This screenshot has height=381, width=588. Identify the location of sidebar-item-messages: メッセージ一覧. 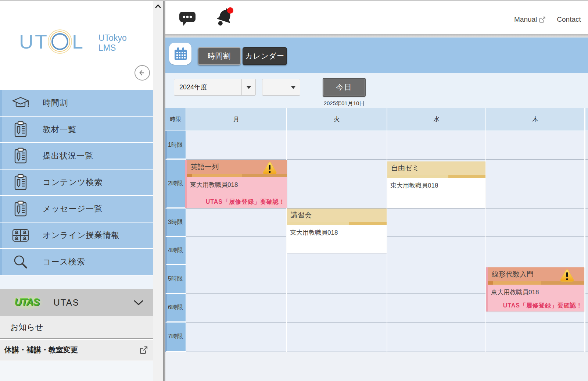
(76, 209).